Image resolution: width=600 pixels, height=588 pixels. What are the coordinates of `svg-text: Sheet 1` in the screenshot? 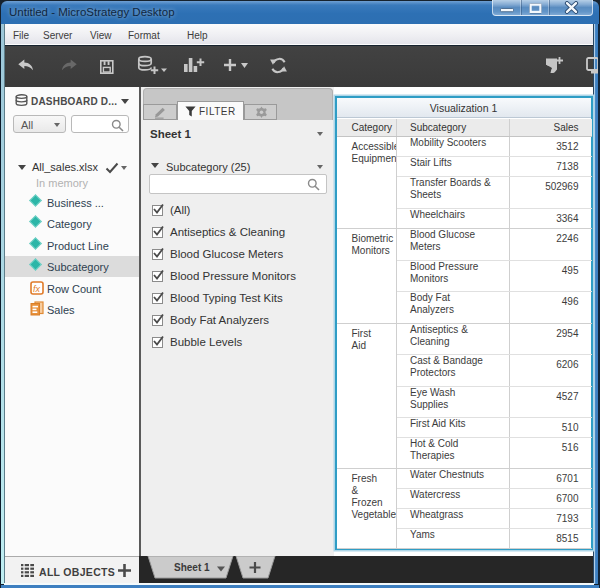 It's located at (192, 568).